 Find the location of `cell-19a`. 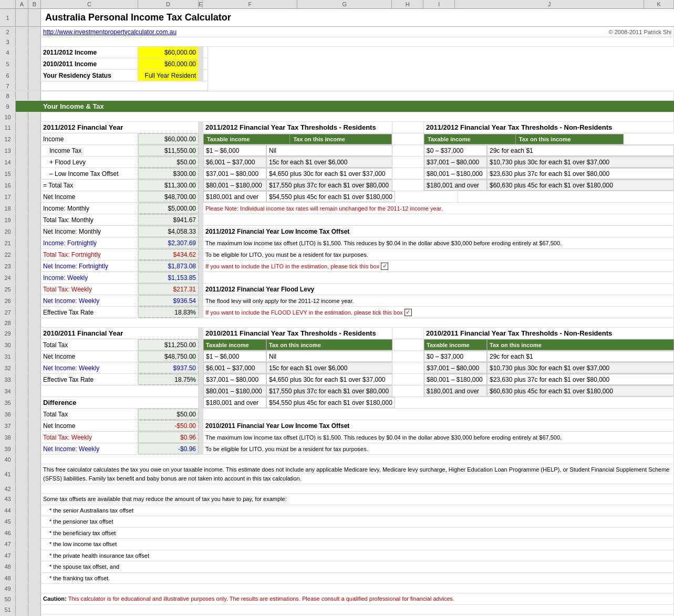

cell-19a is located at coordinates (22, 220).